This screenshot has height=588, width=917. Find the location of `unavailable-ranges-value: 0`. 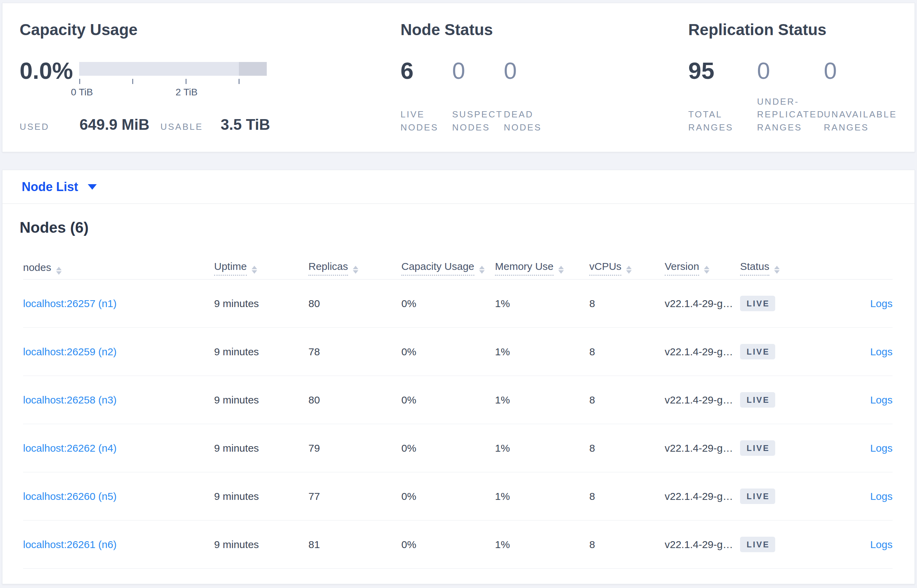

unavailable-ranges-value: 0 is located at coordinates (860, 71).